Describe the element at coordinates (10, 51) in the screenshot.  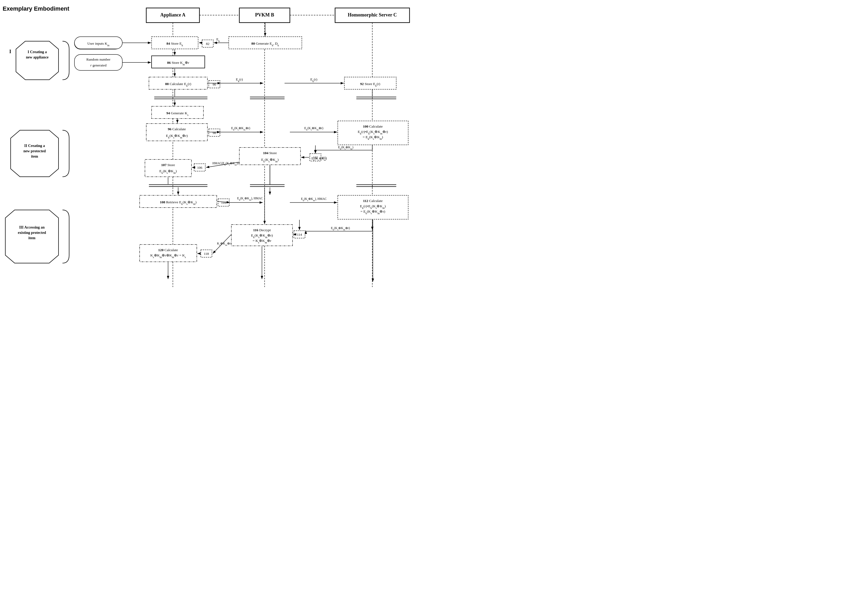
I see `section-I-label: I` at that location.